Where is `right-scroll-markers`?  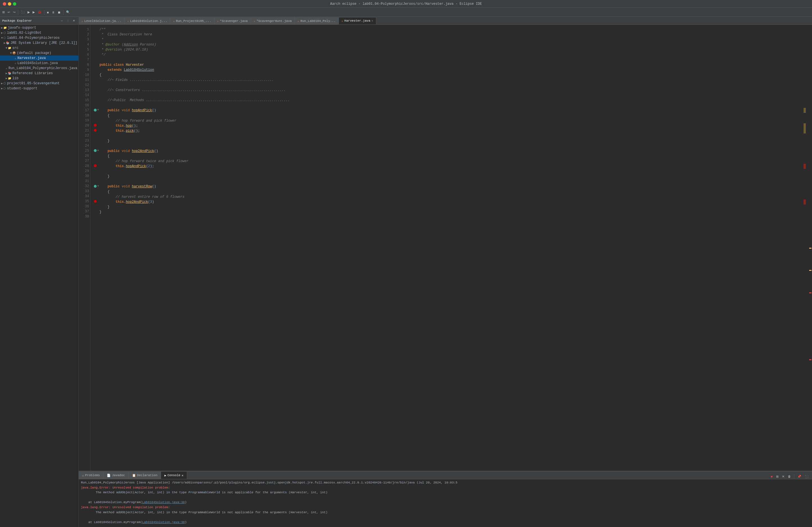 right-scroll-markers is located at coordinates (810, 248).